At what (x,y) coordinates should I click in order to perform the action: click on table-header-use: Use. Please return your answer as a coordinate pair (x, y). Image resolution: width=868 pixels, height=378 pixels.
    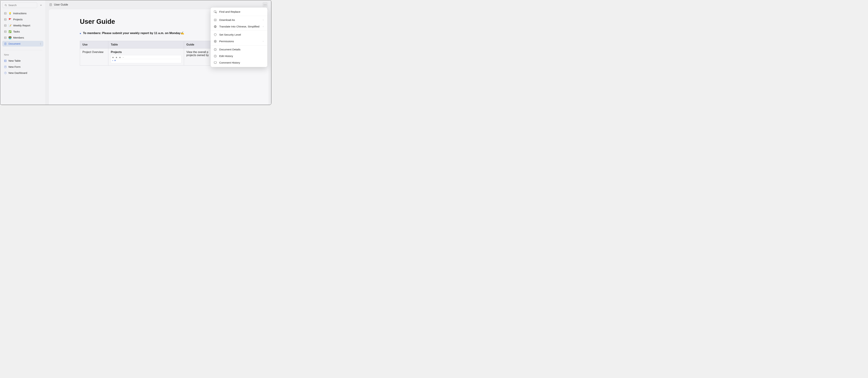
    Looking at the image, I should click on (94, 45).